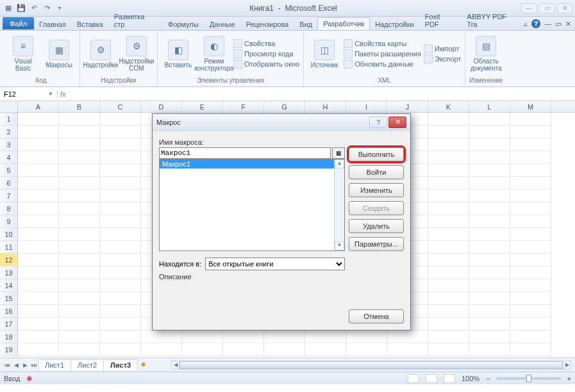 This screenshot has height=392, width=575. Describe the element at coordinates (565, 8) in the screenshot. I see `close-button: ✕` at that location.